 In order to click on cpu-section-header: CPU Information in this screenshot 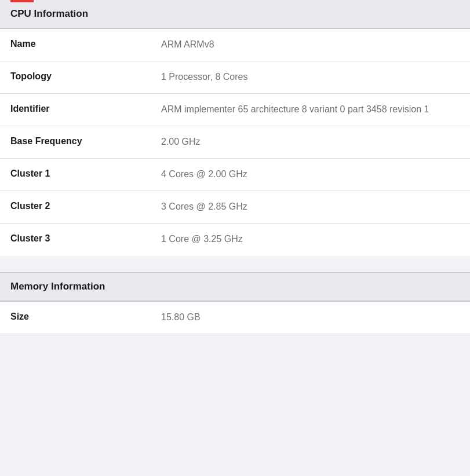, I will do `click(235, 14)`.